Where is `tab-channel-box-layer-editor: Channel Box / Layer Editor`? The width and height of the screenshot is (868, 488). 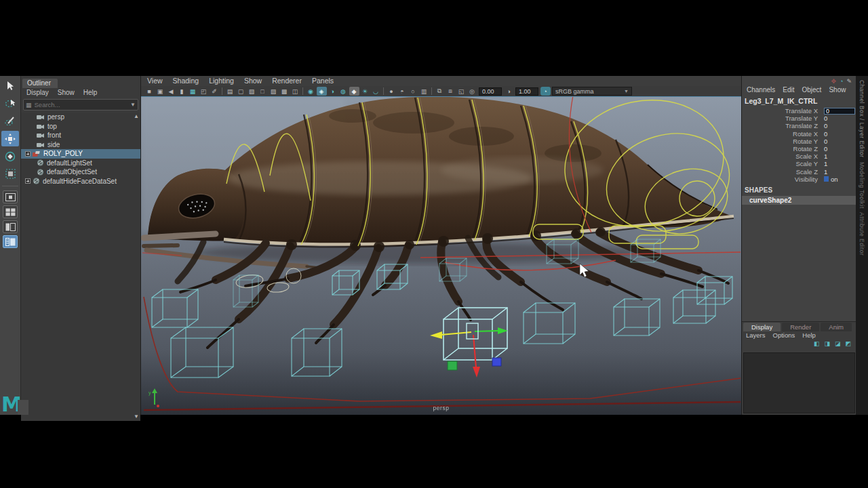
tab-channel-box-layer-editor: Channel Box / Layer Editor is located at coordinates (862, 119).